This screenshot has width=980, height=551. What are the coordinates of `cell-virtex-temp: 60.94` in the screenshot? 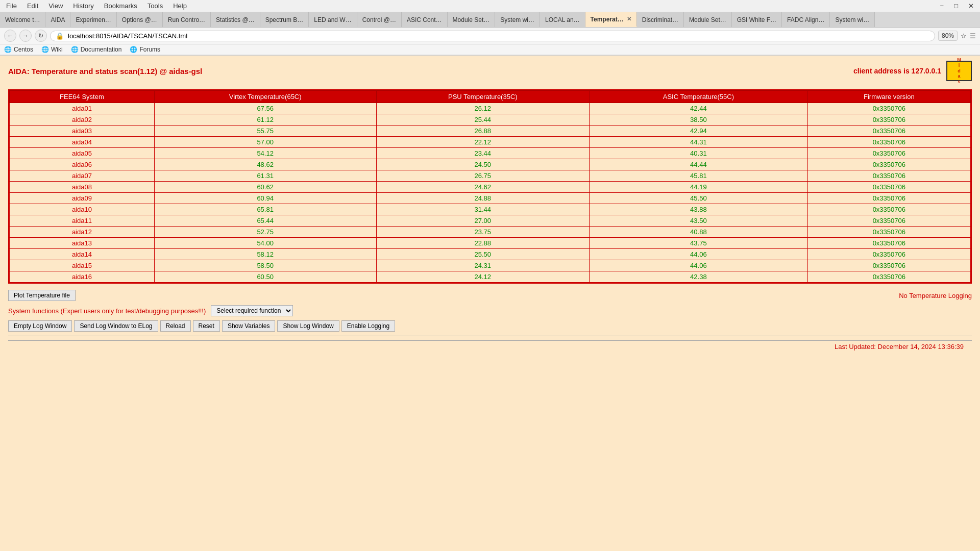 It's located at (265, 198).